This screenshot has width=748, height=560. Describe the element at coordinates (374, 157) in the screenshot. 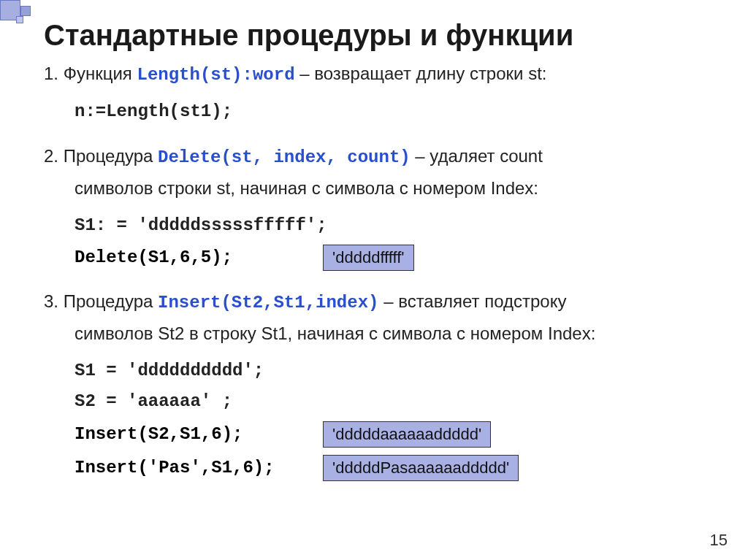

I see `item2-line1: 2. Процедура Delete(st, index, count) – …` at that location.